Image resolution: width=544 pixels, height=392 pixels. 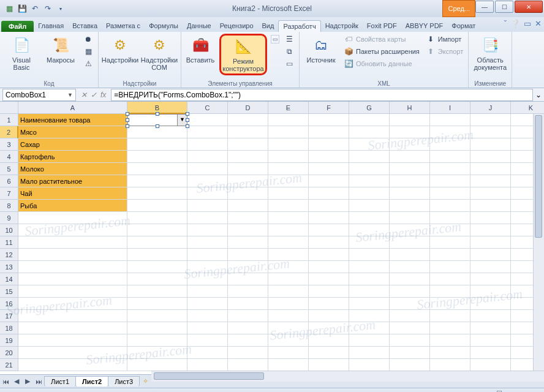 I want to click on row-header: 21, so click(x=9, y=365).